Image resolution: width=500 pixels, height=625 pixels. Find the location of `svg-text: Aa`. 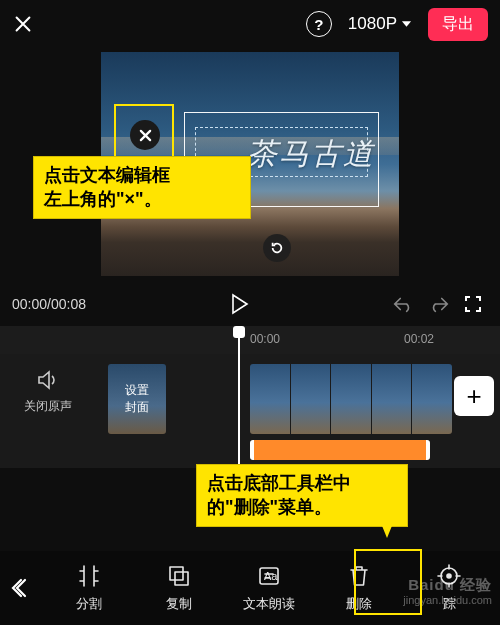

svg-text: Aa is located at coordinates (271, 576).